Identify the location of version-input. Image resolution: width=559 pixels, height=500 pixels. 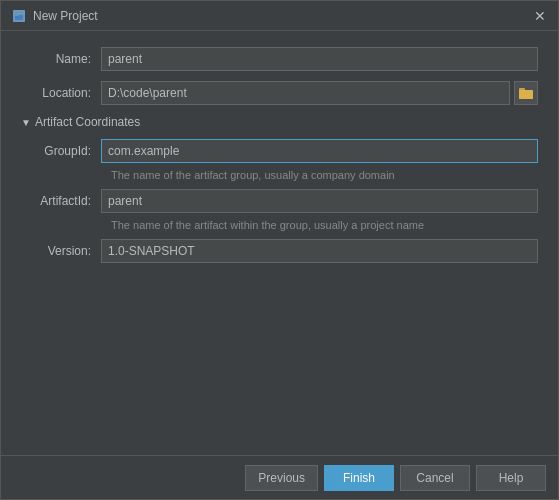
(320, 251).